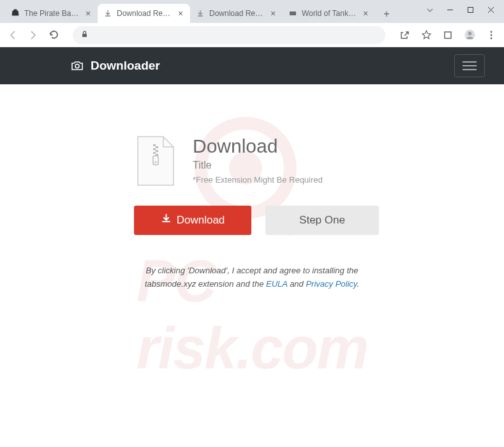 The width and height of the screenshot is (504, 447). Describe the element at coordinates (258, 146) in the screenshot. I see `page-heading: Download` at that location.